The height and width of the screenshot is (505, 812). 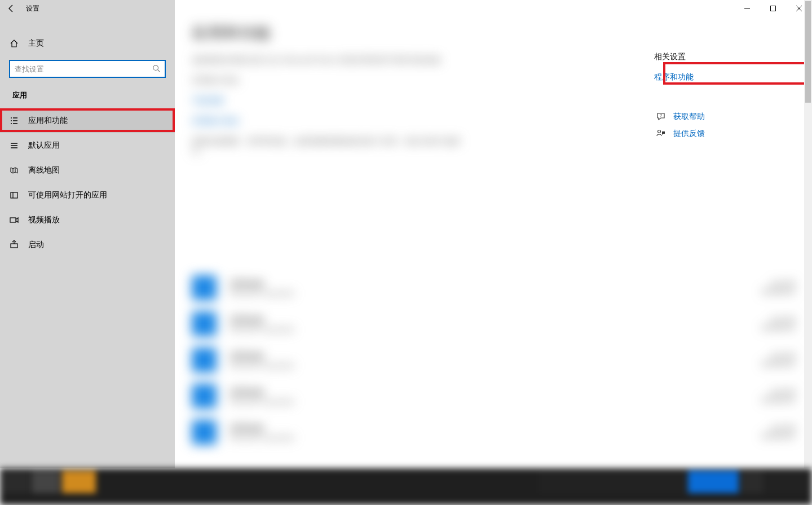 What do you see at coordinates (727, 97) in the screenshot?
I see `related-settings-panel: 相关设置 程序和功能 ? 获取帮助 提供反馈` at bounding box center [727, 97].